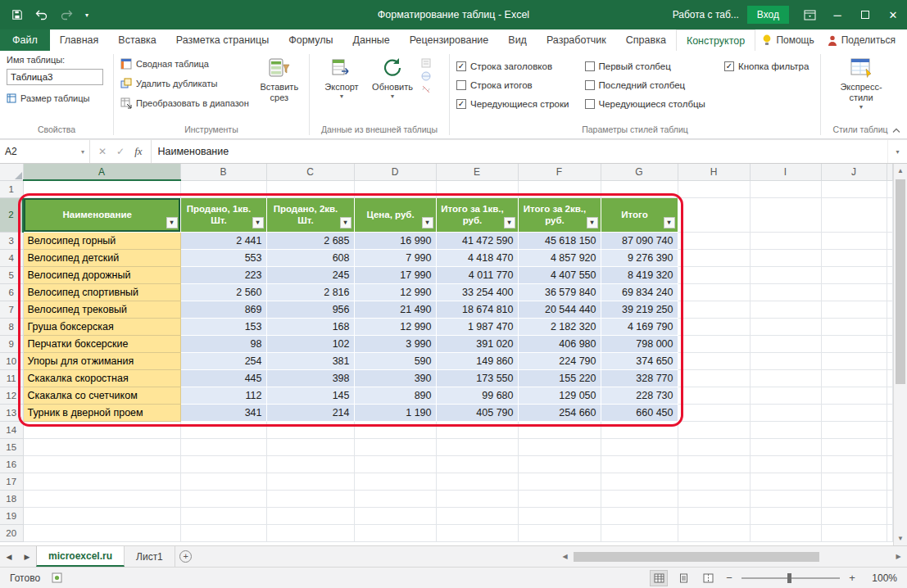  Describe the element at coordinates (639, 360) in the screenshot. I see `cell-G10: 374 650` at that location.